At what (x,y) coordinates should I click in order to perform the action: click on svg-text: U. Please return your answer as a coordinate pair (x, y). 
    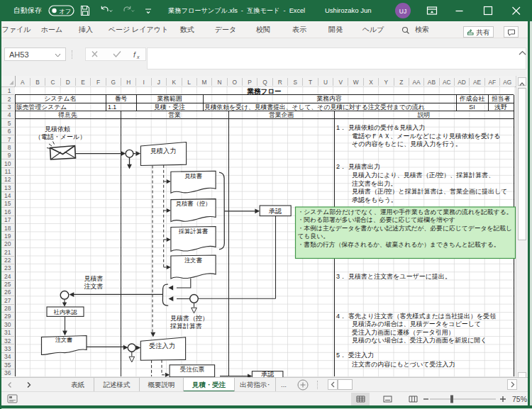
    Looking at the image, I should click on (326, 82).